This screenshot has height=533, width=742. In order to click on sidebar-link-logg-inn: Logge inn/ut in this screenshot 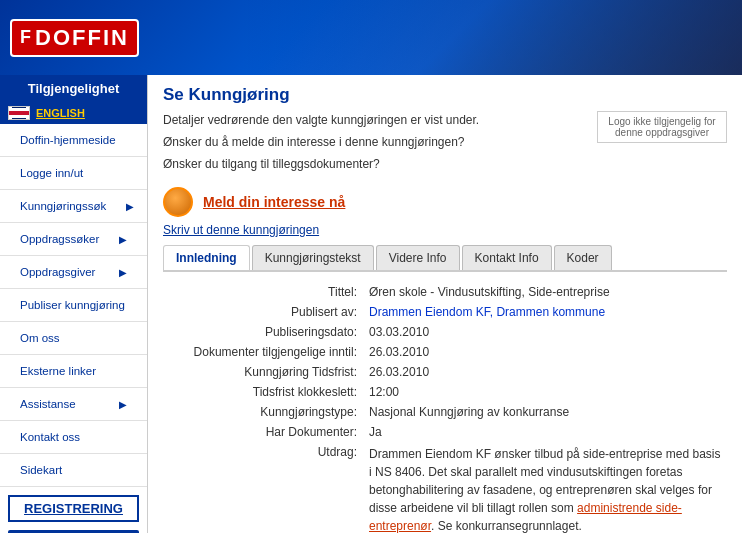, I will do `click(74, 173)`.